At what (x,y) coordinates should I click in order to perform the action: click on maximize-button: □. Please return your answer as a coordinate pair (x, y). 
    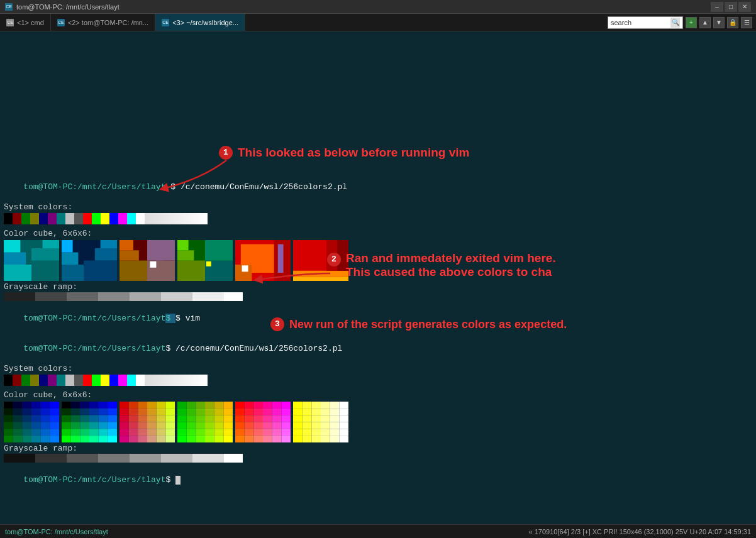
    Looking at the image, I should click on (731, 7).